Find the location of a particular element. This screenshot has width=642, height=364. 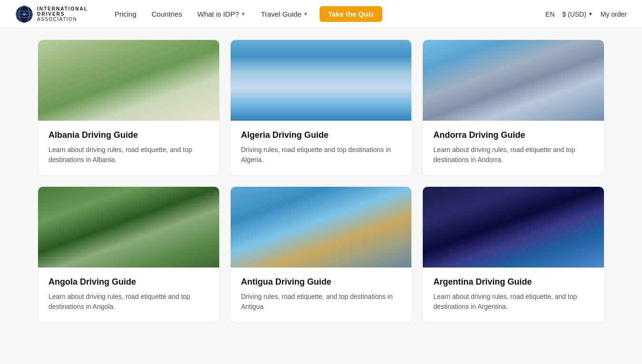

argentina-description: Learn about driving rules, road etiquett… is located at coordinates (514, 302).